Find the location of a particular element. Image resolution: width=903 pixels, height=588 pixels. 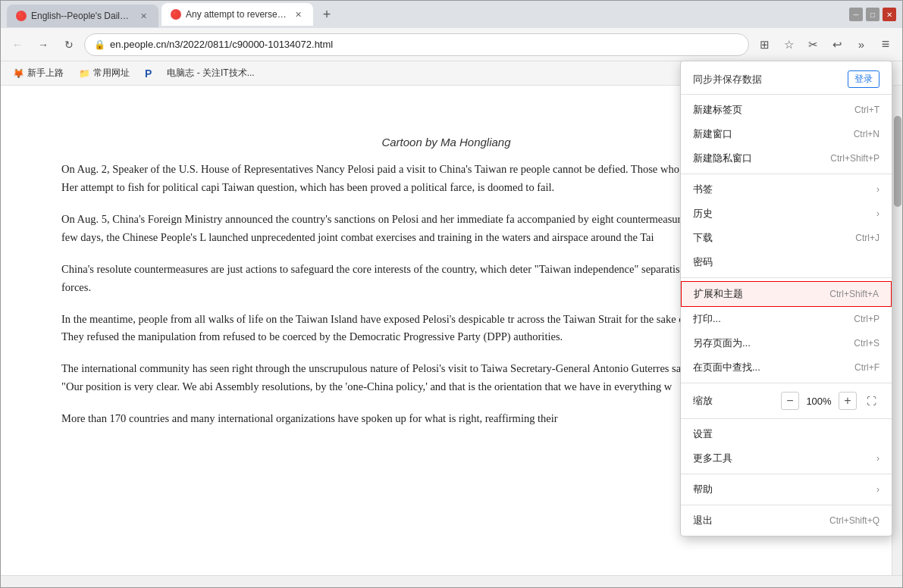

window-controls: ─ □ ✕ is located at coordinates (873, 14).